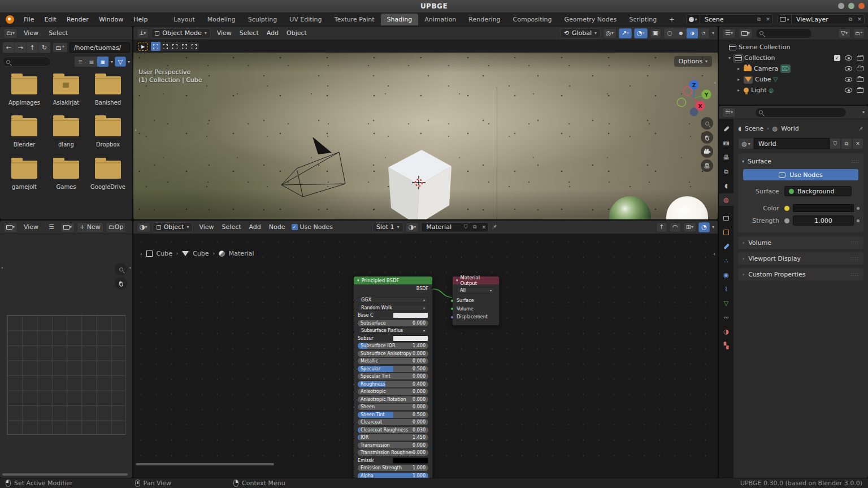  What do you see at coordinates (841, 6) in the screenshot?
I see `minimize-button` at bounding box center [841, 6].